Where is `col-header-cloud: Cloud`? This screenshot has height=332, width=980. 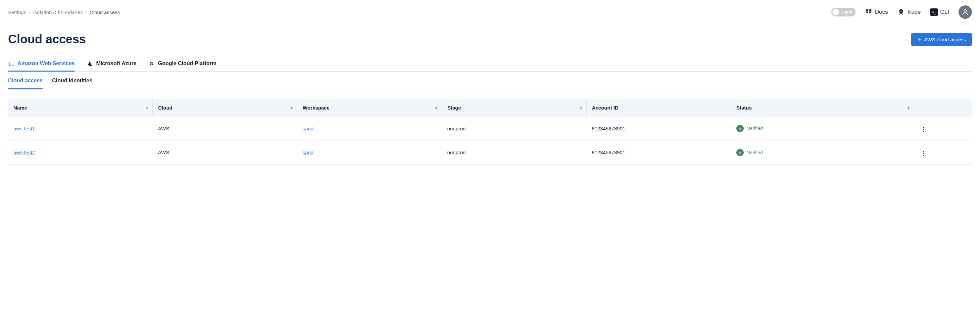
col-header-cloud: Cloud is located at coordinates (225, 107).